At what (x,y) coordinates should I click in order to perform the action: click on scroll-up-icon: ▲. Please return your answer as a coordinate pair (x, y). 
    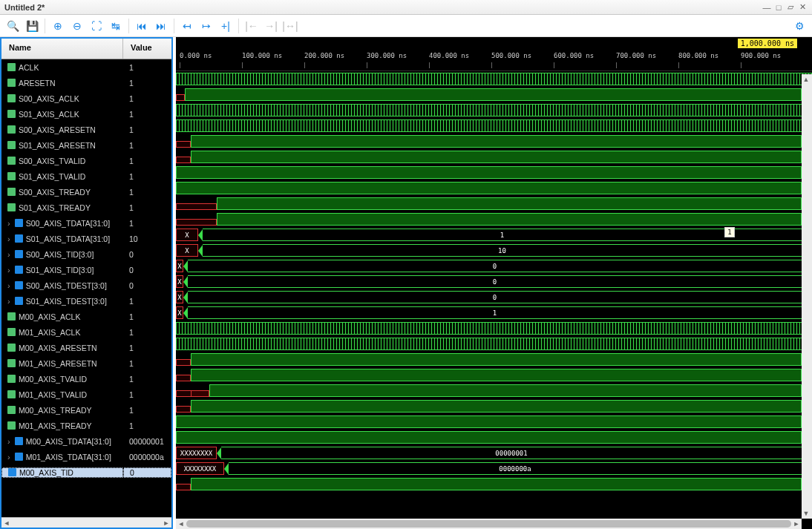
    Looking at the image, I should click on (806, 79).